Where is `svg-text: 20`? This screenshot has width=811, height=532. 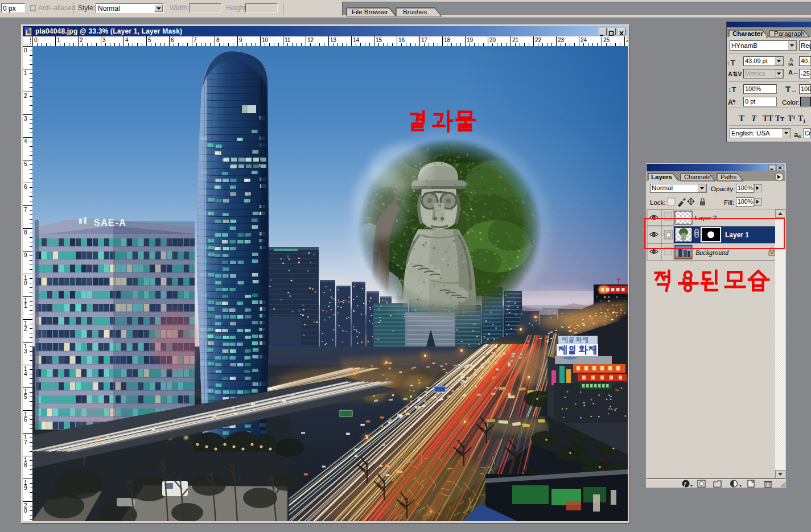
svg-text: 20 is located at coordinates (493, 40).